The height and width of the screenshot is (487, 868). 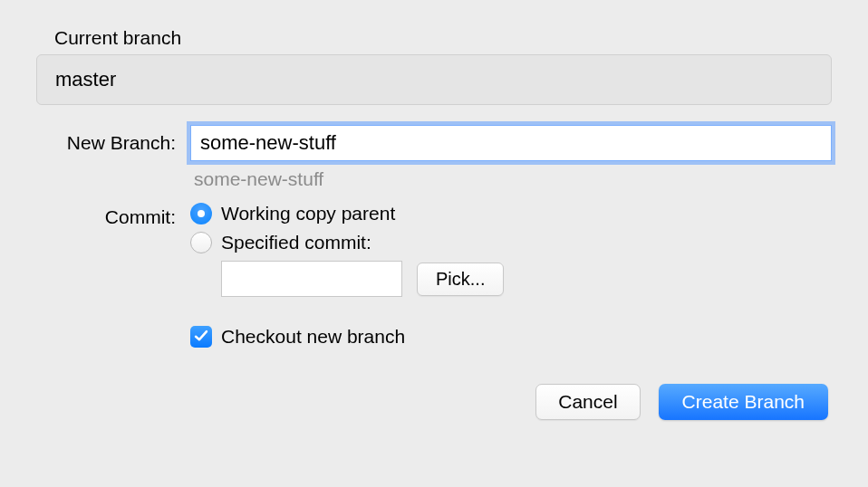 What do you see at coordinates (743, 402) in the screenshot?
I see `create-branch-button: Create Branch` at bounding box center [743, 402].